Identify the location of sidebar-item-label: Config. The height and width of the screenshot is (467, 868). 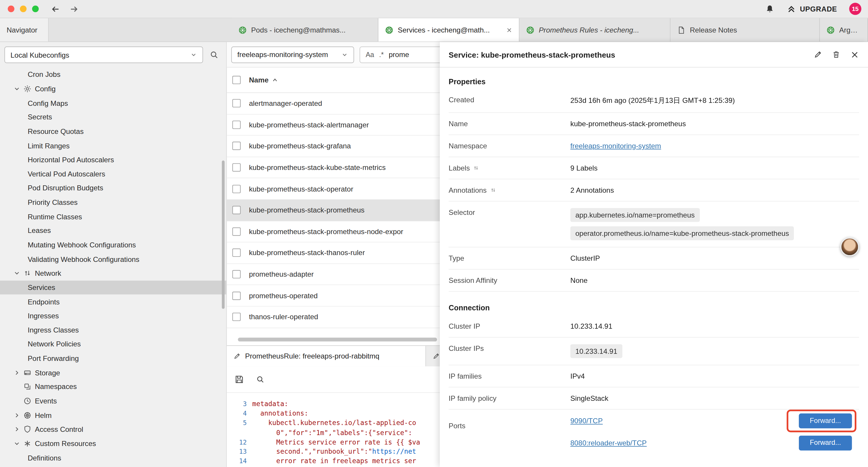
(45, 89).